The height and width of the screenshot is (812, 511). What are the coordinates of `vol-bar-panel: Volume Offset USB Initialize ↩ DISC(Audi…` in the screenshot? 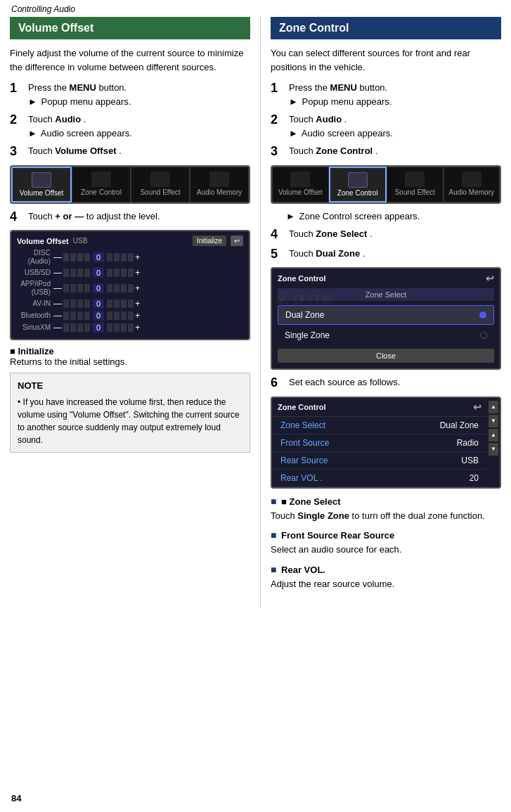 It's located at (130, 285).